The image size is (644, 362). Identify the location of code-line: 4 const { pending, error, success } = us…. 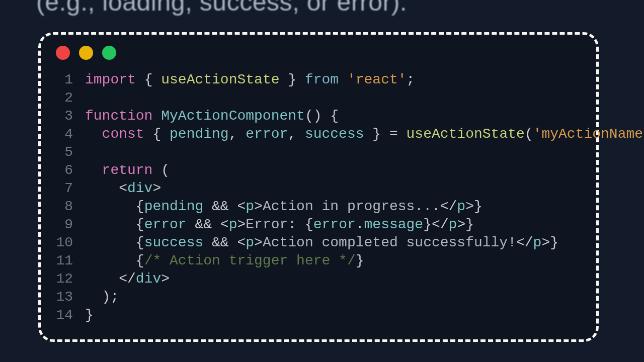
(317, 134).